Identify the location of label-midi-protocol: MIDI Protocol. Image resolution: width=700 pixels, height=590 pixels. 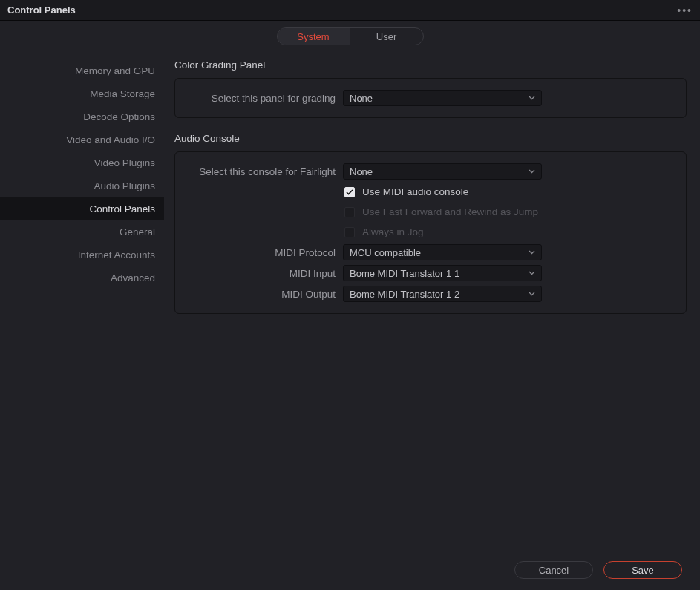
(259, 252).